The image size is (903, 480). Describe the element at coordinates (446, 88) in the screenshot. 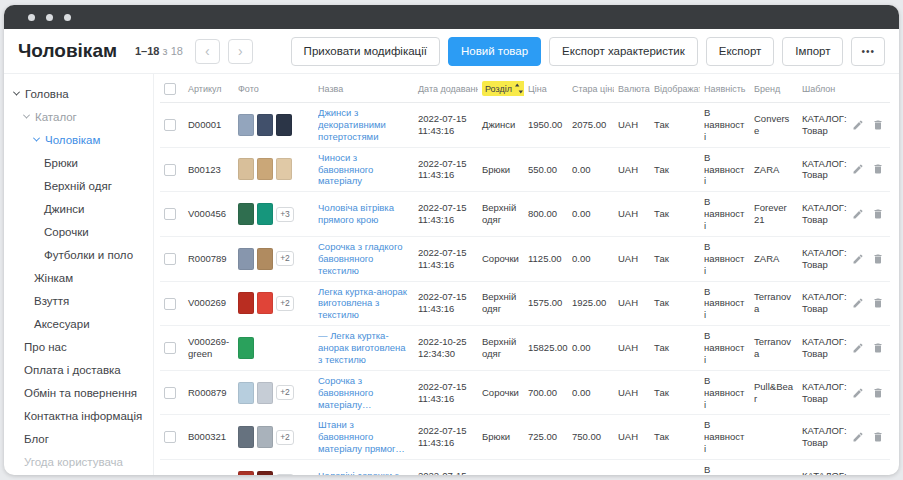

I see `column-header-date: Дата додавання` at that location.